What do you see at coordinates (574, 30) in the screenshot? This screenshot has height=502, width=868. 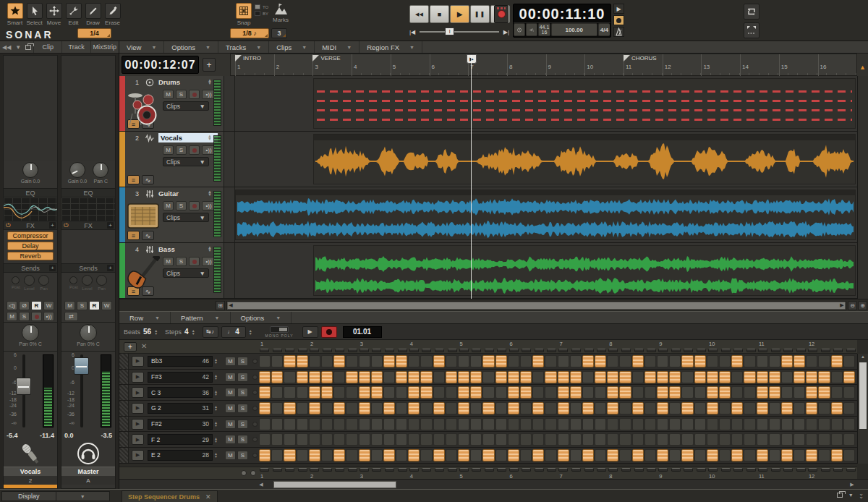 I see `tempo-display: 100.00` at bounding box center [574, 30].